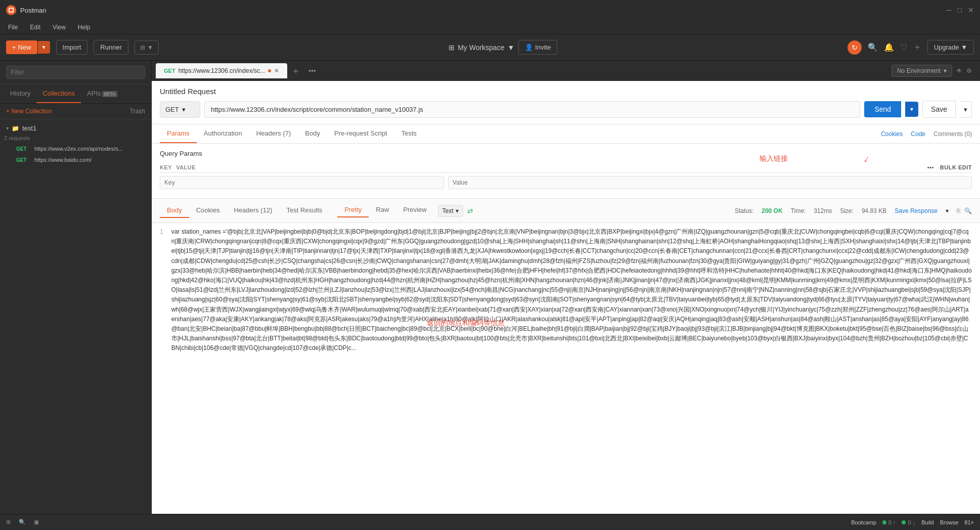 The height and width of the screenshot is (530, 980). What do you see at coordinates (930, 167) in the screenshot?
I see `bulk-edit-more-icon: •••` at bounding box center [930, 167].